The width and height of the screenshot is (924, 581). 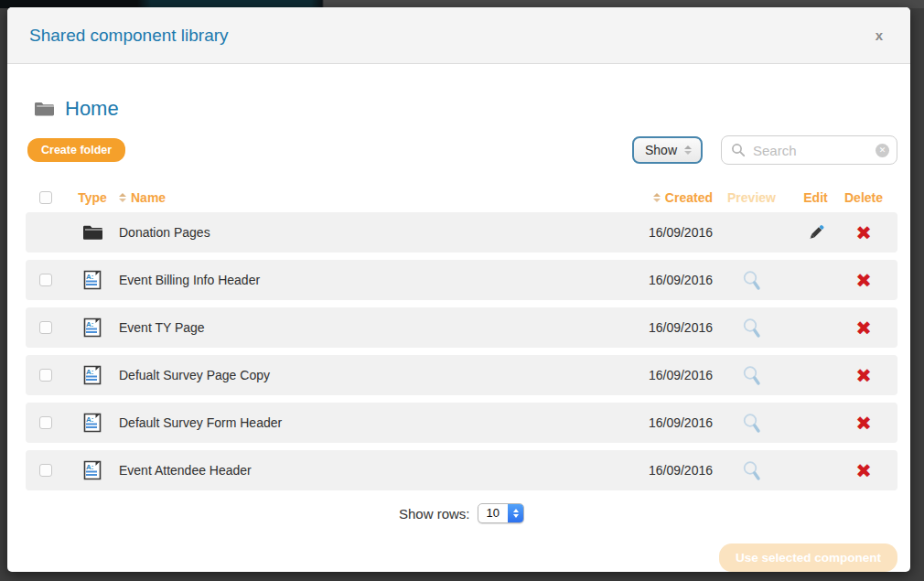 What do you see at coordinates (46, 198) in the screenshot?
I see `select-all-checkbox` at bounding box center [46, 198].